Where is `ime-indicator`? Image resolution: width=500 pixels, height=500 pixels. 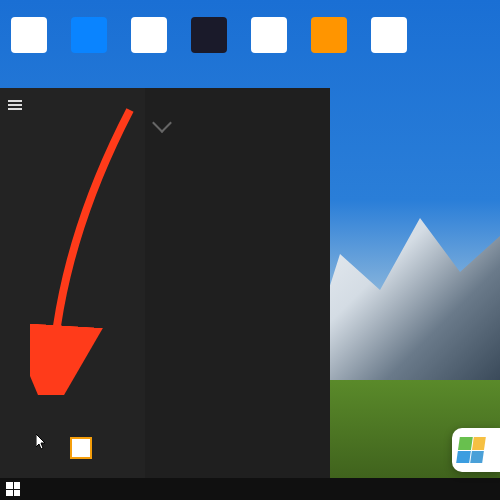
ime-indicator is located at coordinates (81, 448).